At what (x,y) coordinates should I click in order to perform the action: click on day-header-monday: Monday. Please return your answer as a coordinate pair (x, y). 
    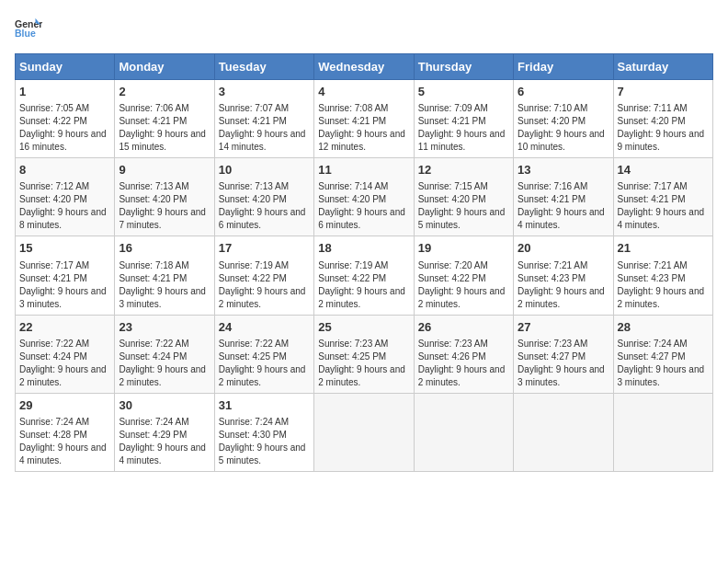
    Looking at the image, I should click on (165, 67).